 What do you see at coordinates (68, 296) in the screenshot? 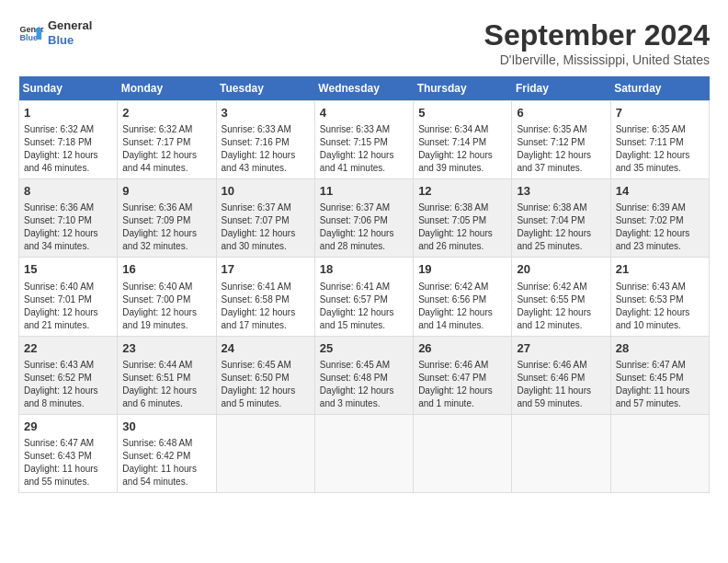
I see `calendar-cell: 15Sunrise: 6:40 AMSunset: 7:01 PMDayligh…` at bounding box center [68, 296].